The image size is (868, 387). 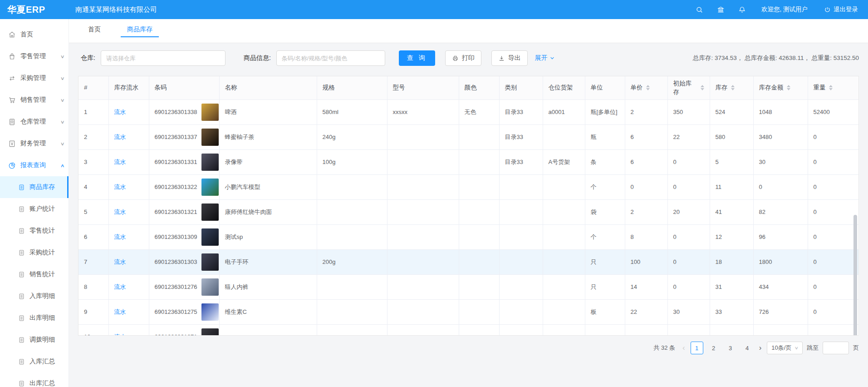 What do you see at coordinates (468, 330) in the screenshot?
I see `table-row: 10 流水 6901236301271` at bounding box center [468, 330].